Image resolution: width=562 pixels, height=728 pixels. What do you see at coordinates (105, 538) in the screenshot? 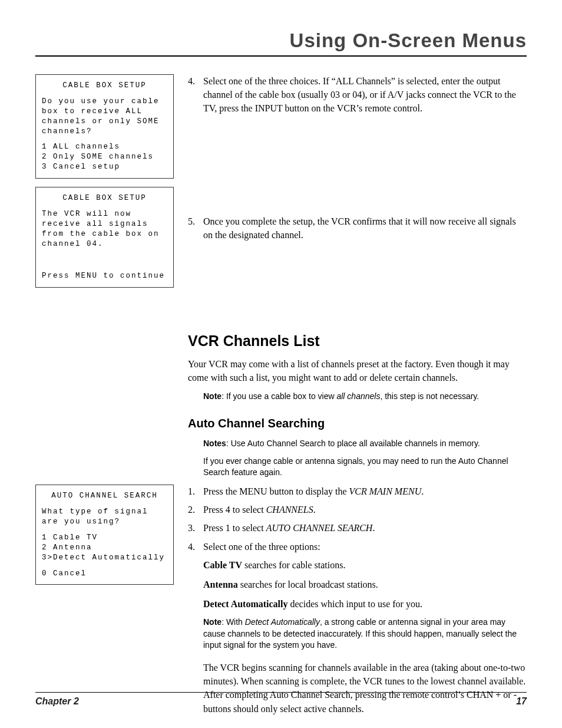
I see `screen-option: 1 Cable TV` at bounding box center [105, 538].